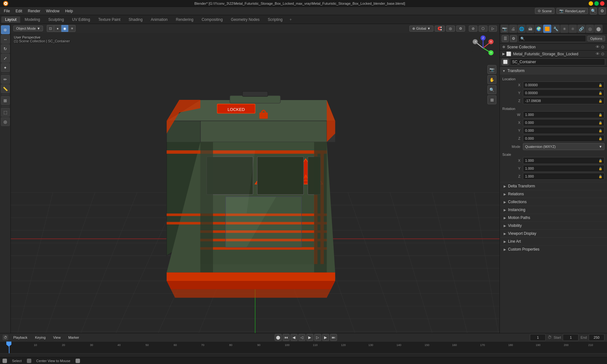 The height and width of the screenshot is (364, 607). I want to click on settings-button: ⚙, so click(602, 11).